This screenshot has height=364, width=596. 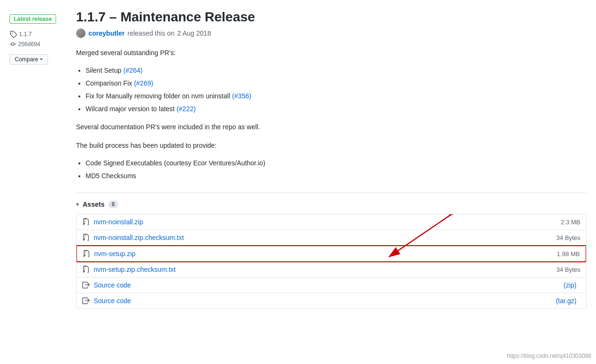 I want to click on assets-header: ▾ Assets 6, so click(x=331, y=204).